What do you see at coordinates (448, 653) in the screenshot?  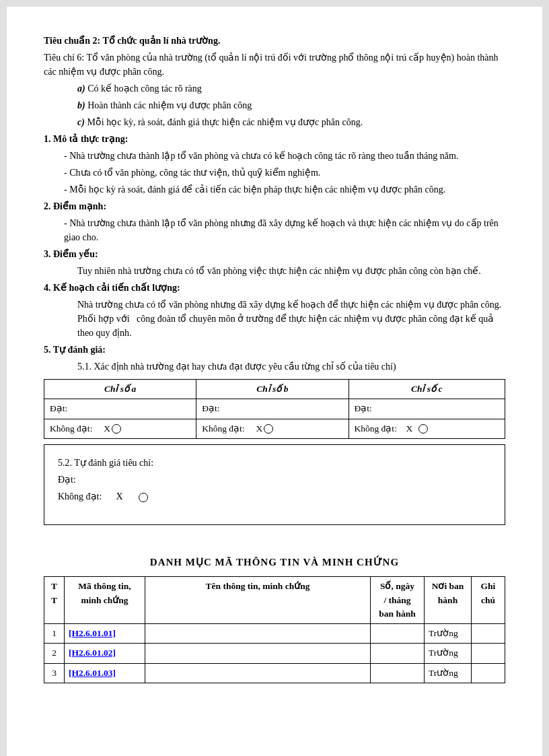 I see `row2-noi: Trường` at bounding box center [448, 653].